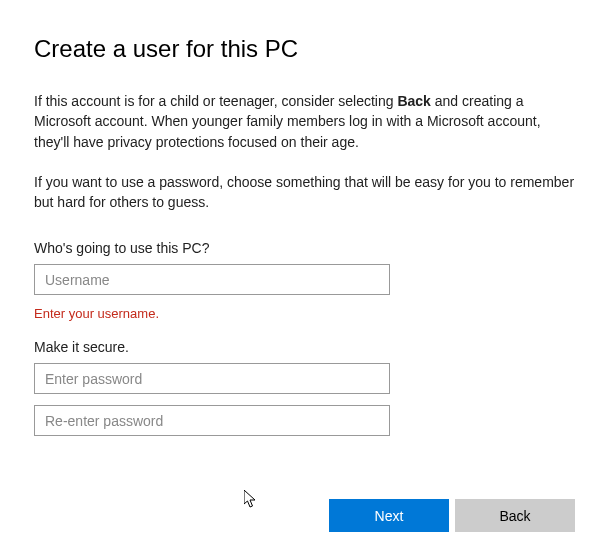 Image resolution: width=609 pixels, height=560 pixels. I want to click on password-input, so click(212, 378).